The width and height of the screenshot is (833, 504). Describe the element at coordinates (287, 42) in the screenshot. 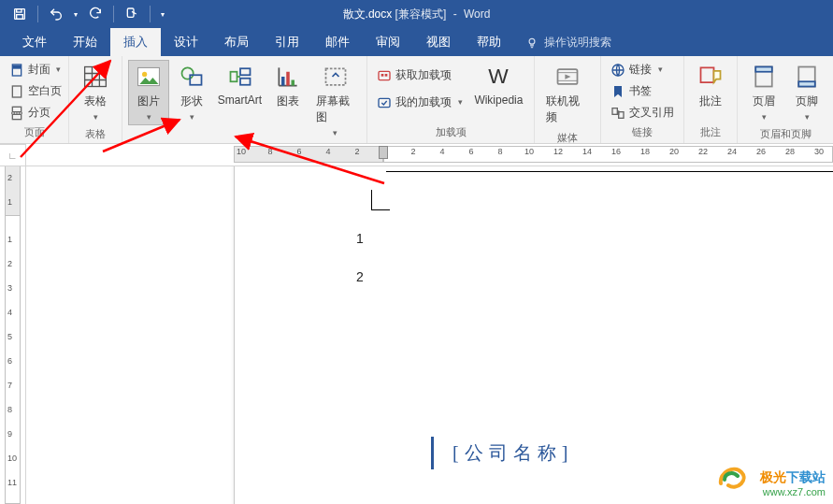

I see `tab-references: 引用` at that location.